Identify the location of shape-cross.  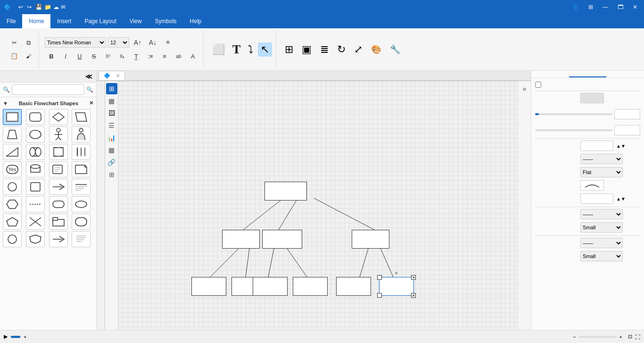
(35, 222).